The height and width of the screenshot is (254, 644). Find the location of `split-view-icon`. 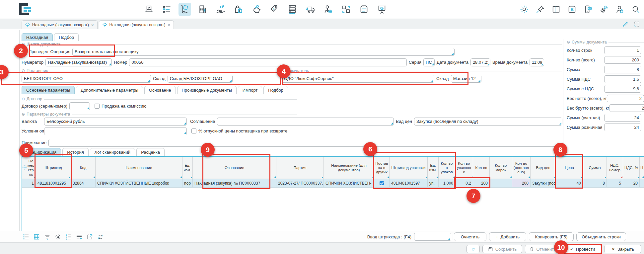

split-view-icon is located at coordinates (556, 9).